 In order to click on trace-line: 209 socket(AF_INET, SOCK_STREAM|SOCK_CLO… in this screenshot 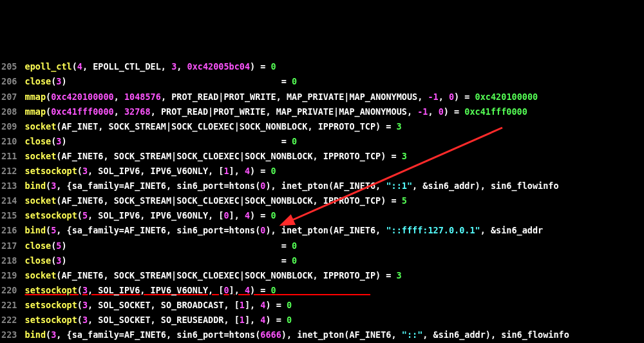, I will do `click(322, 126)`.